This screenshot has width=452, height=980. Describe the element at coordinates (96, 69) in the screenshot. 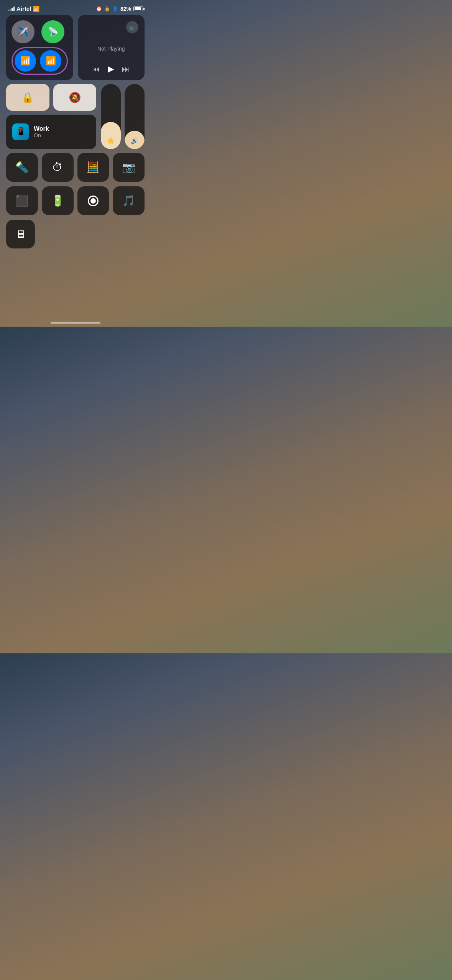

I see `rewind-button: ⏮` at that location.